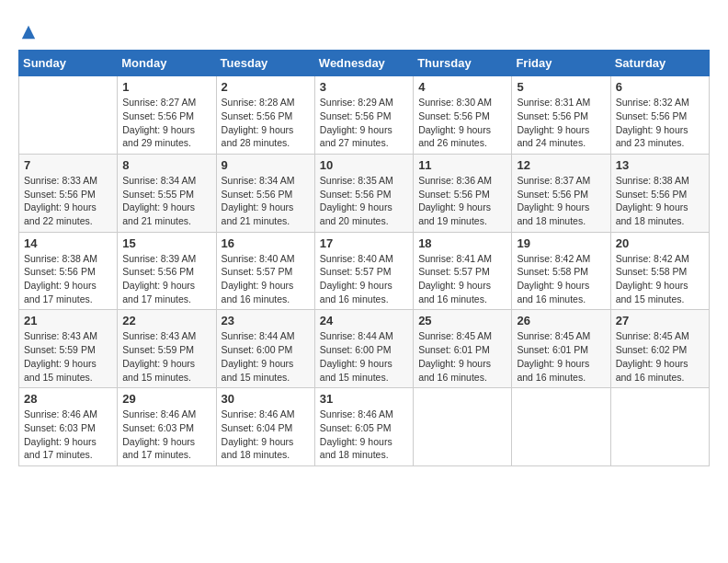 The image size is (728, 563). What do you see at coordinates (159, 336) in the screenshot?
I see `sunrise-text: Sunrise: 8:43 AM` at bounding box center [159, 336].